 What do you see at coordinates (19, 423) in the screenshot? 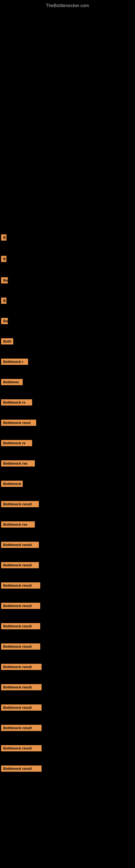
I see `bottleneck-result-bar: Bottleneck resul` at bounding box center [19, 423].